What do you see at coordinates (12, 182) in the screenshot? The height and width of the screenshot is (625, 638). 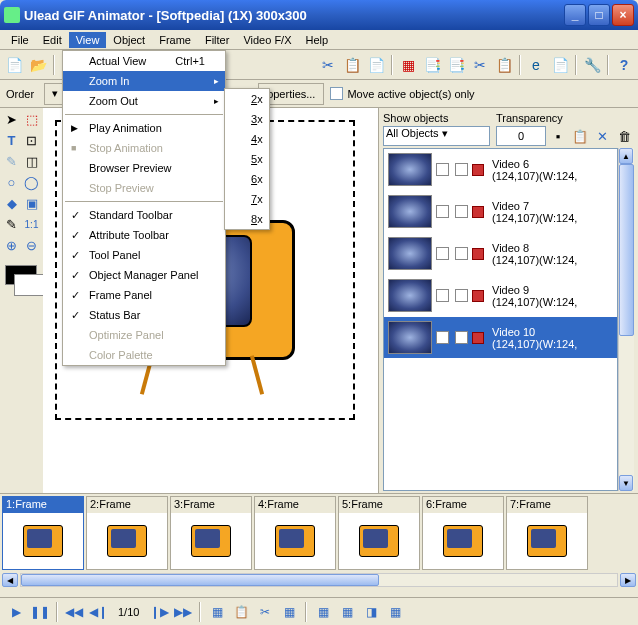 I see `ellipse-tool: ○` at bounding box center [12, 182].